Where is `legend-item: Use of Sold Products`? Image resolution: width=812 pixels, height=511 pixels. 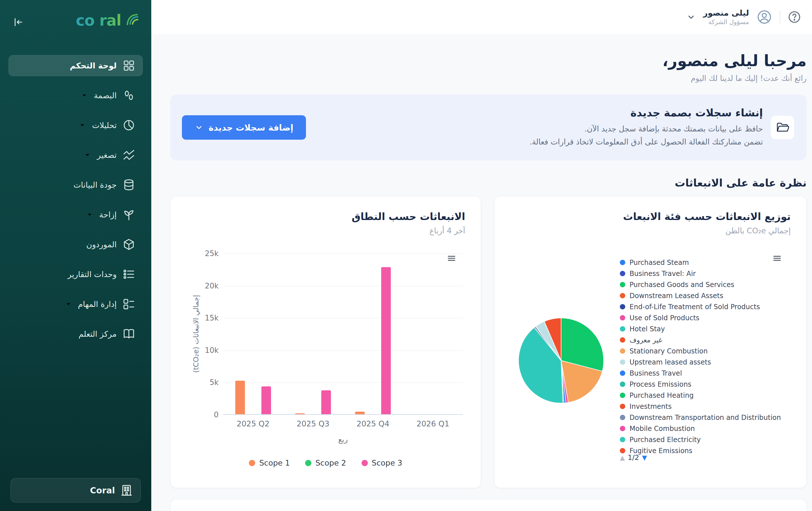
legend-item: Use of Sold Products is located at coordinates (700, 318).